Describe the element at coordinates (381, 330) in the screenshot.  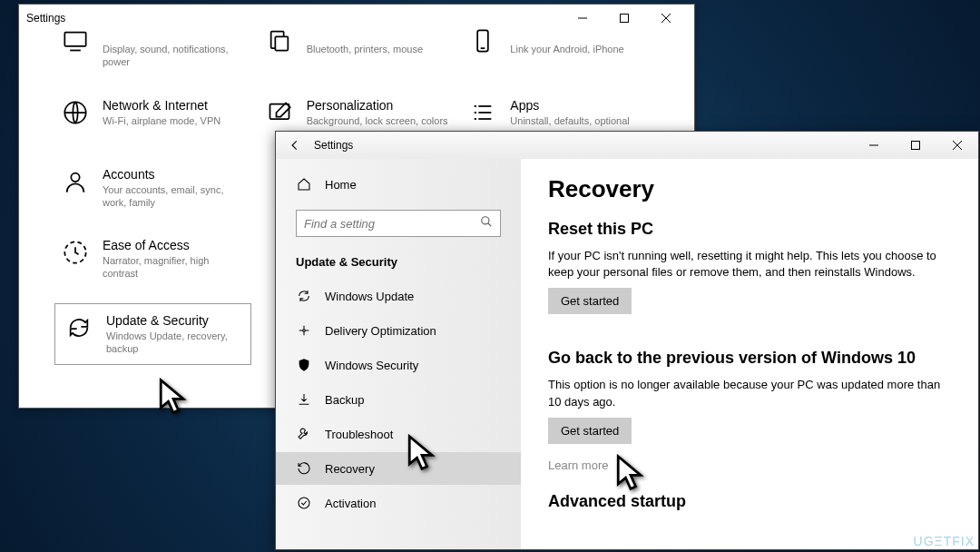
I see `sidebar-item-label: Delivery Optimization` at that location.